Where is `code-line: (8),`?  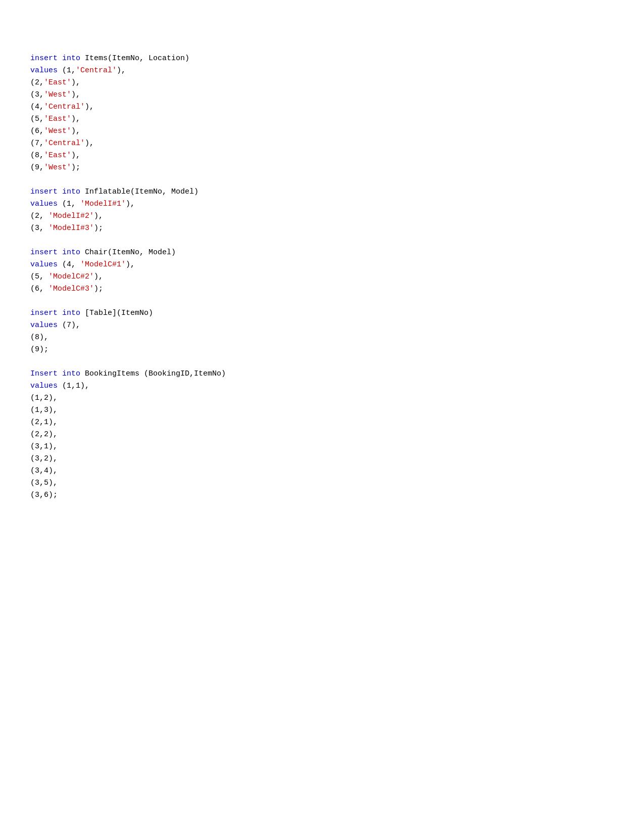 code-line: (8), is located at coordinates (322, 338).